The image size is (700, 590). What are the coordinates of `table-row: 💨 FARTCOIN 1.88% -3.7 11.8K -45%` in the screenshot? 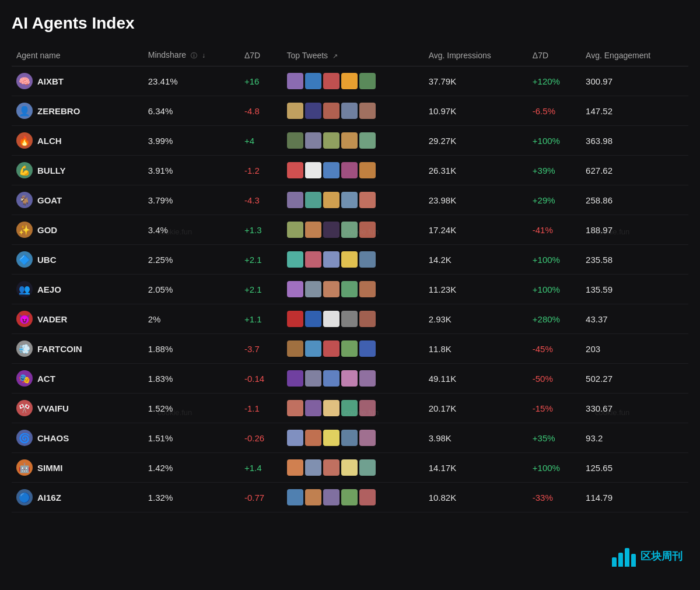 It's located at (350, 349).